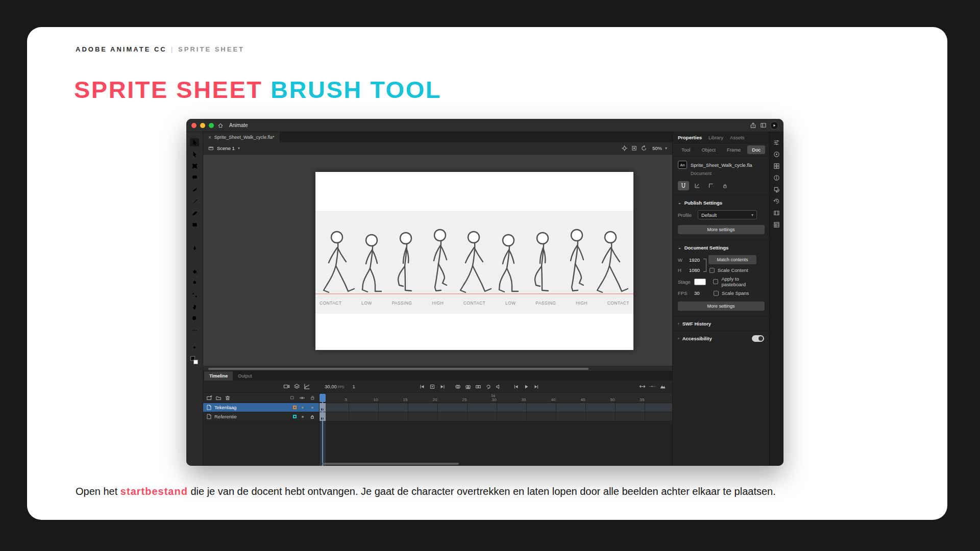 This screenshot has height=551, width=980. I want to click on layer-locked-icon, so click(312, 417).